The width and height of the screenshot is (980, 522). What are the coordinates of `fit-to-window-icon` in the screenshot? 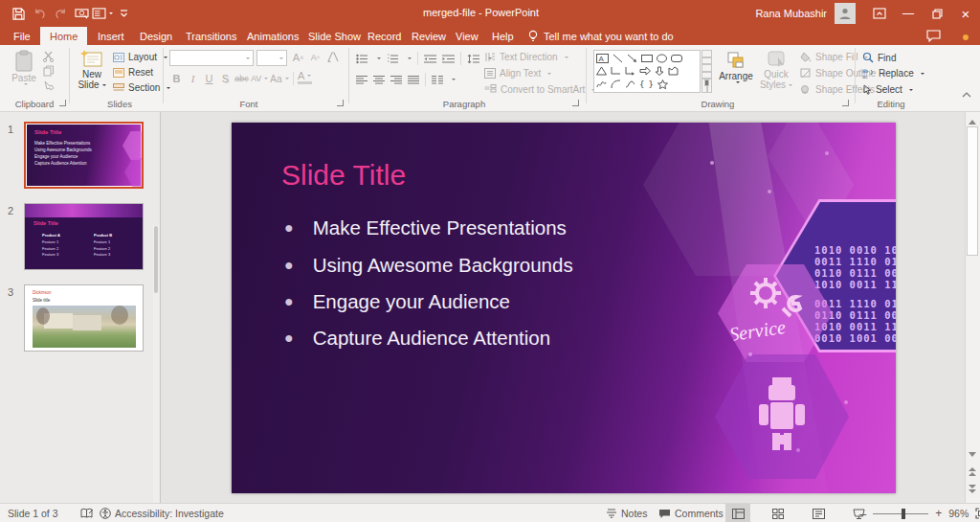 It's located at (978, 513).